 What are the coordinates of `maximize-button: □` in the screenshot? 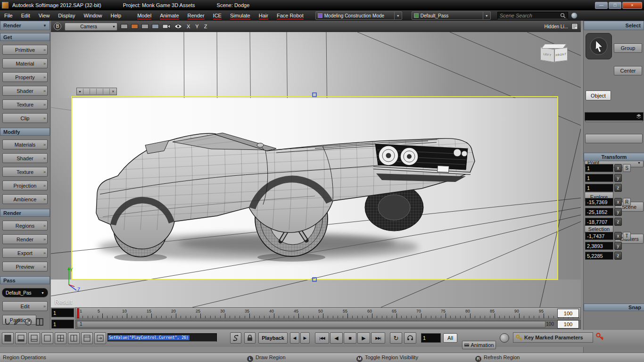 It's located at (615, 6).